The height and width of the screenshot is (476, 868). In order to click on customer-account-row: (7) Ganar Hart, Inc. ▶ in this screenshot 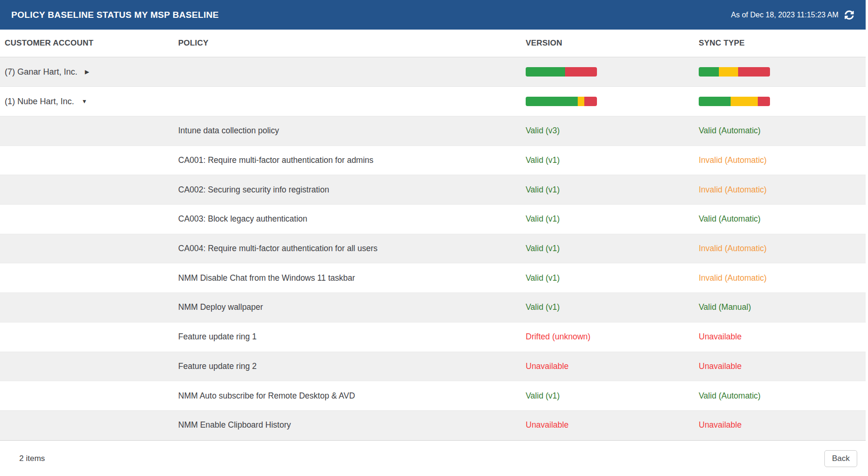, I will do `click(433, 72)`.